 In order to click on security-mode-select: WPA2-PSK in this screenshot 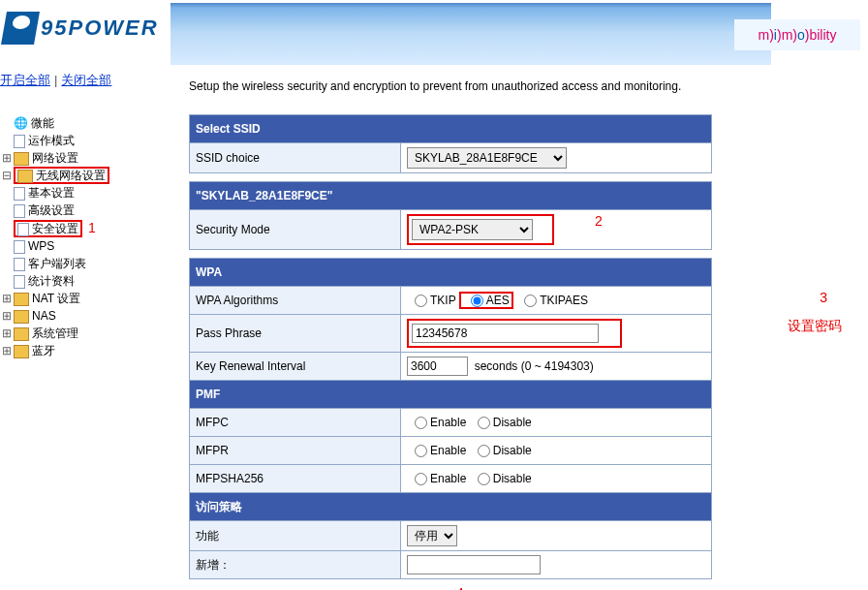, I will do `click(473, 230)`.